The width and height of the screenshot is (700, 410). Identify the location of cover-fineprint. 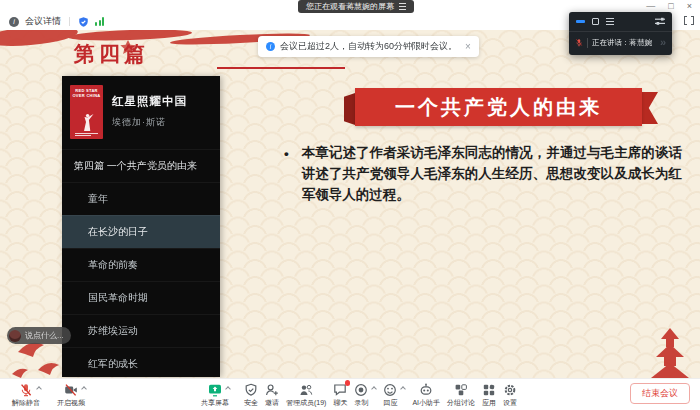
(86, 135).